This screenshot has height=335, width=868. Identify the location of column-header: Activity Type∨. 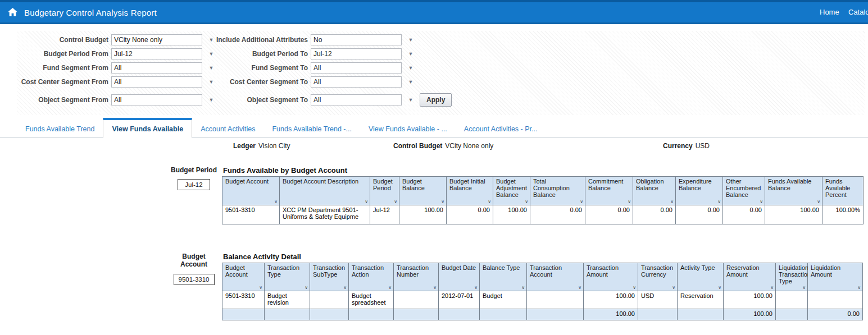
(701, 277).